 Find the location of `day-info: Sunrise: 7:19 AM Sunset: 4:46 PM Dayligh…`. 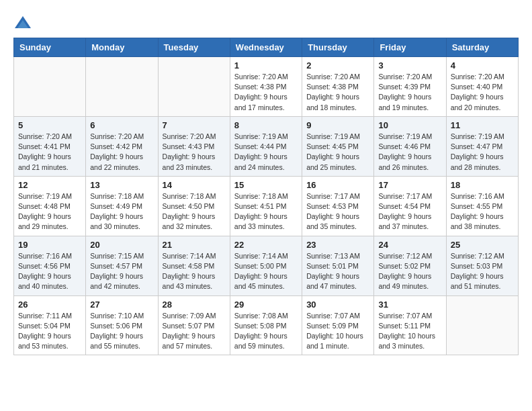

day-info: Sunrise: 7:19 AM Sunset: 4:46 PM Dayligh… is located at coordinates (410, 152).